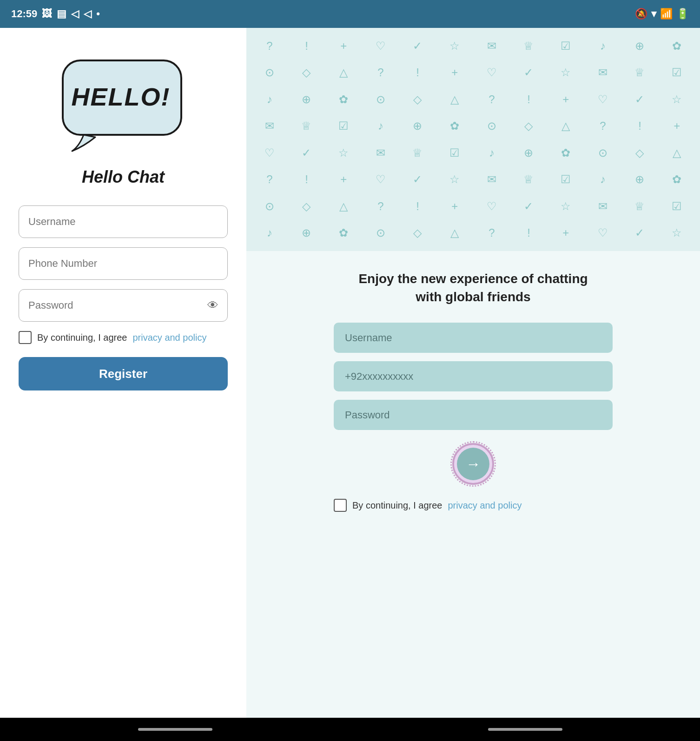 This screenshot has width=700, height=741. Describe the element at coordinates (25, 337) in the screenshot. I see `agree-checkbox` at that location.